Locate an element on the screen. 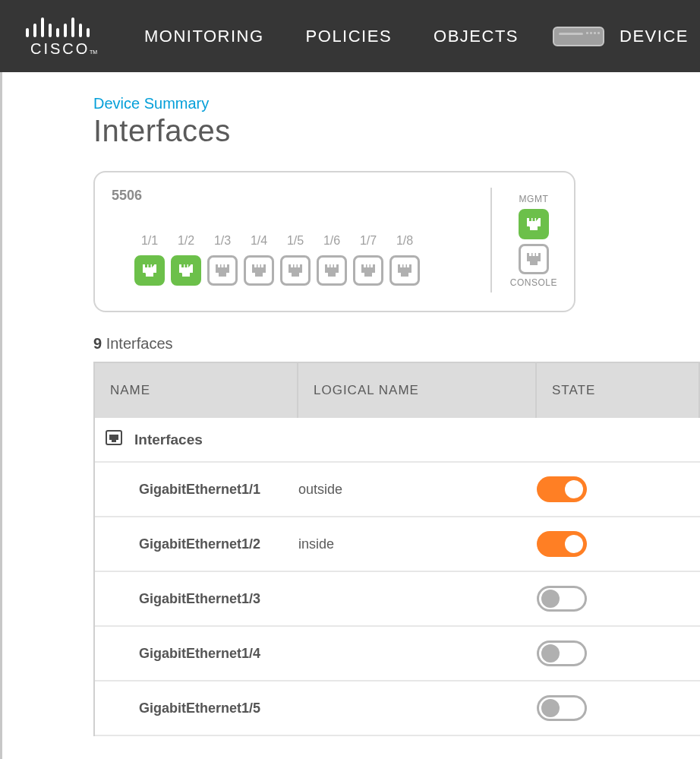 The width and height of the screenshot is (700, 759). interfaces-count: 9 Interfaces is located at coordinates (396, 343).